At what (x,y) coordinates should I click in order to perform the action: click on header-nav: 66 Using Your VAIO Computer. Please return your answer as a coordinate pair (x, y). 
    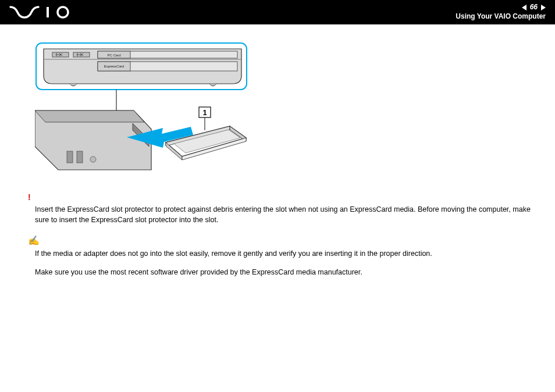
    Looking at the image, I should click on (500, 12).